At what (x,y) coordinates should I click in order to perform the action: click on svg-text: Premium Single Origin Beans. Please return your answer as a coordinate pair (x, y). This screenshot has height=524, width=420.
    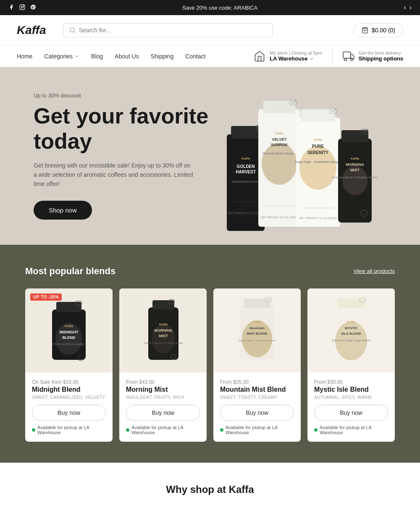
    Looking at the image, I should click on (351, 341).